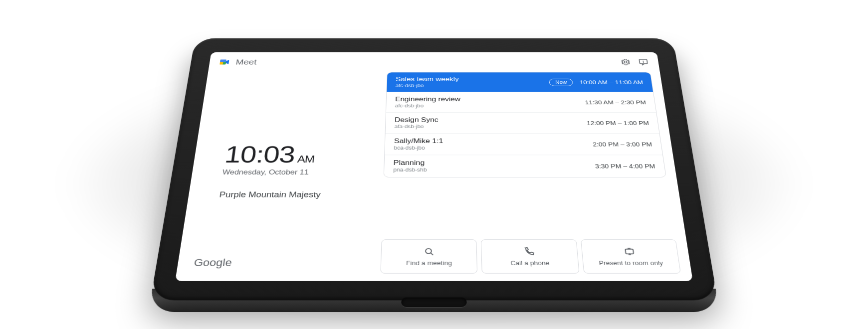 This screenshot has width=868, height=329. Describe the element at coordinates (429, 251) in the screenshot. I see `search-icon` at that location.